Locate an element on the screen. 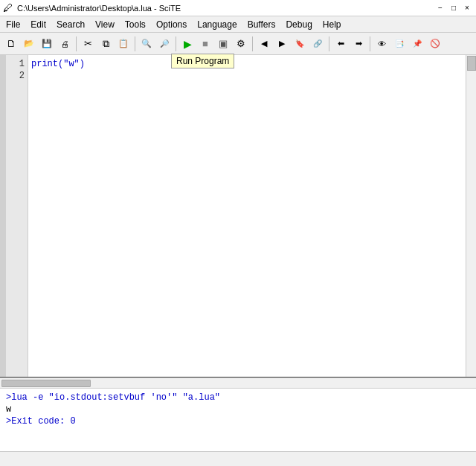 This screenshot has width=476, height=466. next-mark-button is located at coordinates (282, 44).